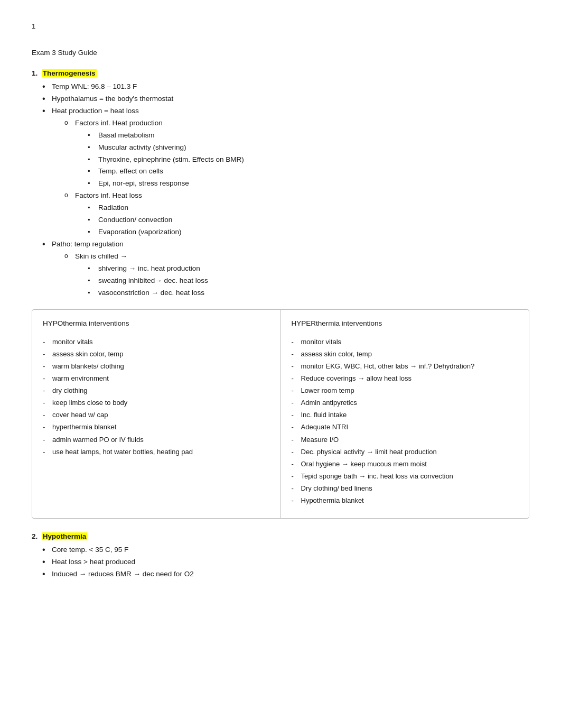 The height and width of the screenshot is (728, 561). I want to click on hyper-item-11: Oral hygiene → keep mucous mem moist, so click(405, 464).